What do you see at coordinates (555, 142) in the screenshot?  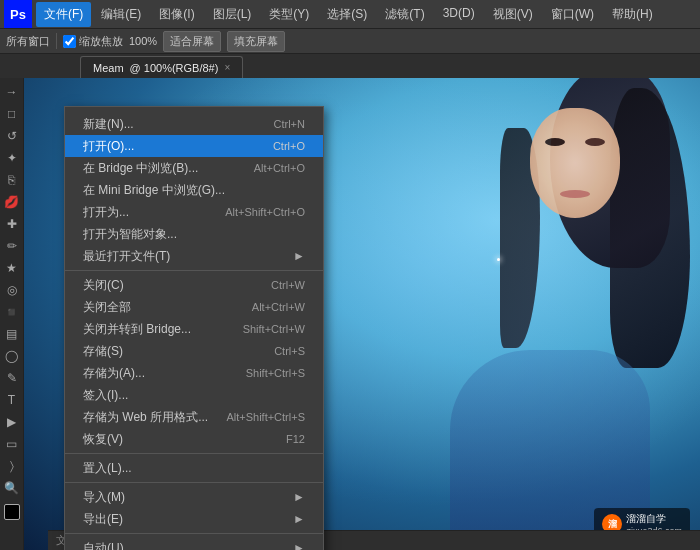 I see `eye-left` at bounding box center [555, 142].